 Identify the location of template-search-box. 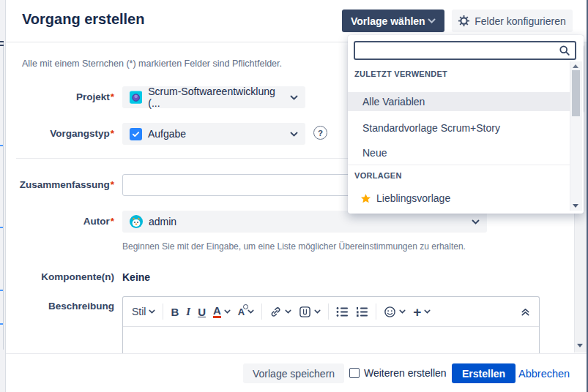
(465, 50).